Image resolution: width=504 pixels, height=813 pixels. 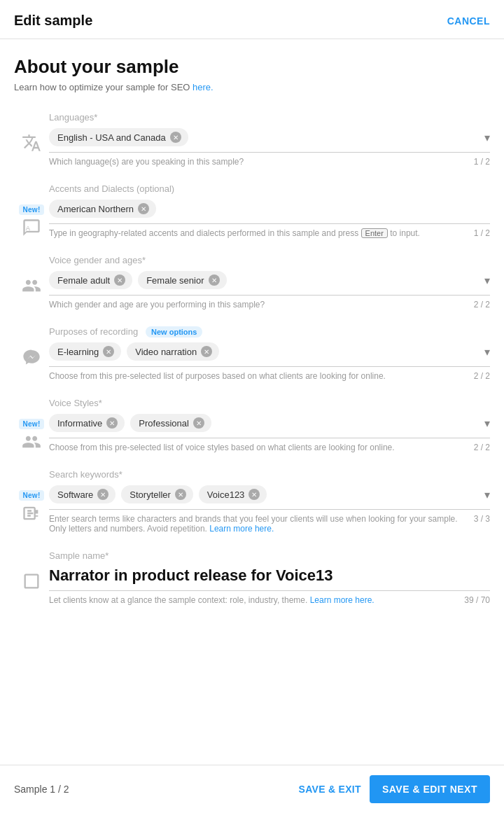 I want to click on sample-name-icon-col, so click(x=31, y=571).